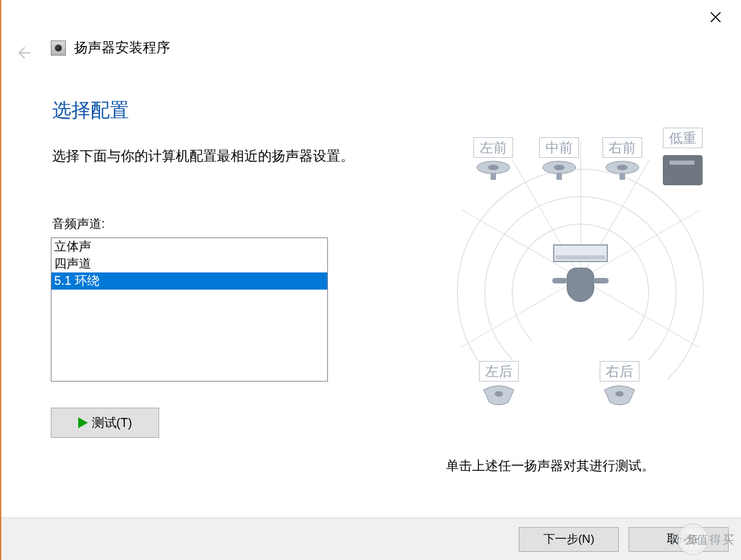 The height and width of the screenshot is (560, 741). I want to click on page-heading: 选择配置, so click(91, 110).